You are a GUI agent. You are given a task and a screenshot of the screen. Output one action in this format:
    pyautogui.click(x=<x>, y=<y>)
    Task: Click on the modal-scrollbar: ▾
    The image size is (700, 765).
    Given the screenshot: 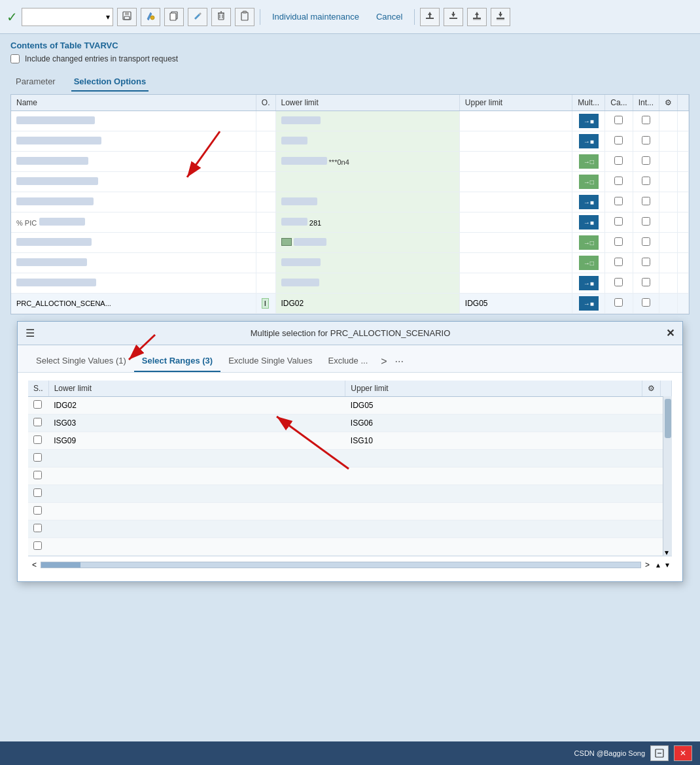 What is the action you would take?
    pyautogui.click(x=667, y=476)
    